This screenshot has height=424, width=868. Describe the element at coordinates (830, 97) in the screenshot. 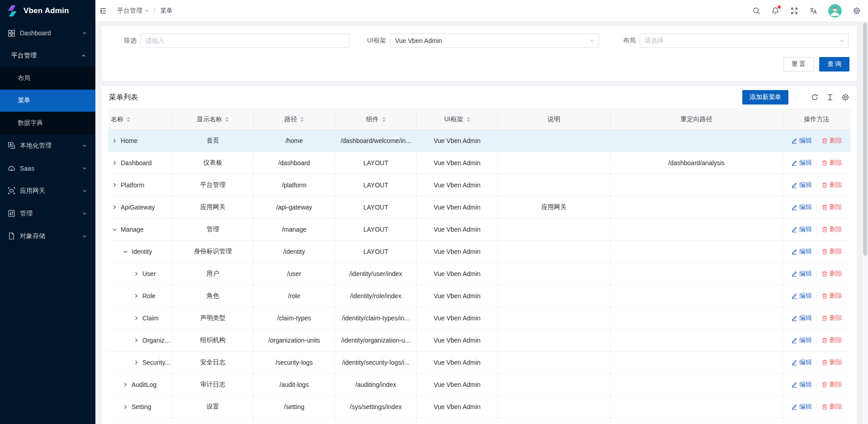

I see `row-height-icon` at that location.